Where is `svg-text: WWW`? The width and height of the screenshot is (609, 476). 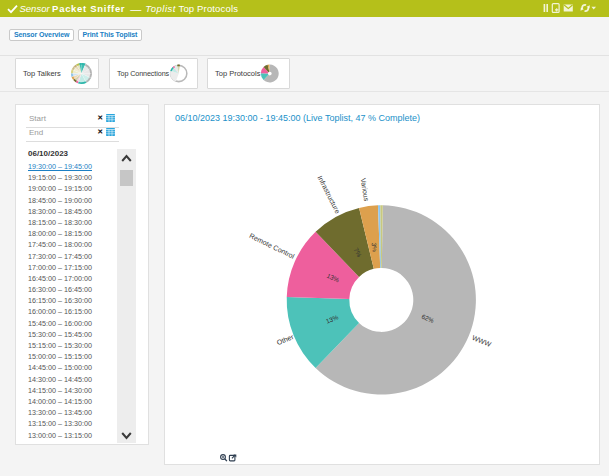
svg-text: WWW is located at coordinates (482, 341).